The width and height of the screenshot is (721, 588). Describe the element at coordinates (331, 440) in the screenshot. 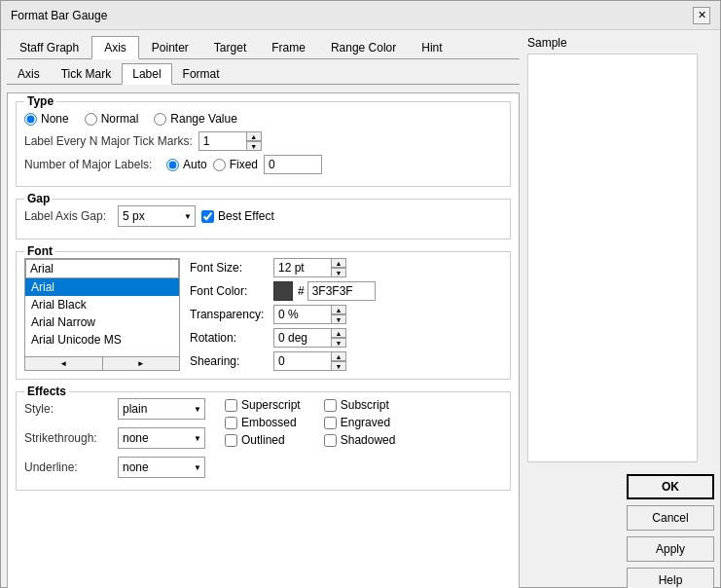

I see `shadowed-input` at that location.